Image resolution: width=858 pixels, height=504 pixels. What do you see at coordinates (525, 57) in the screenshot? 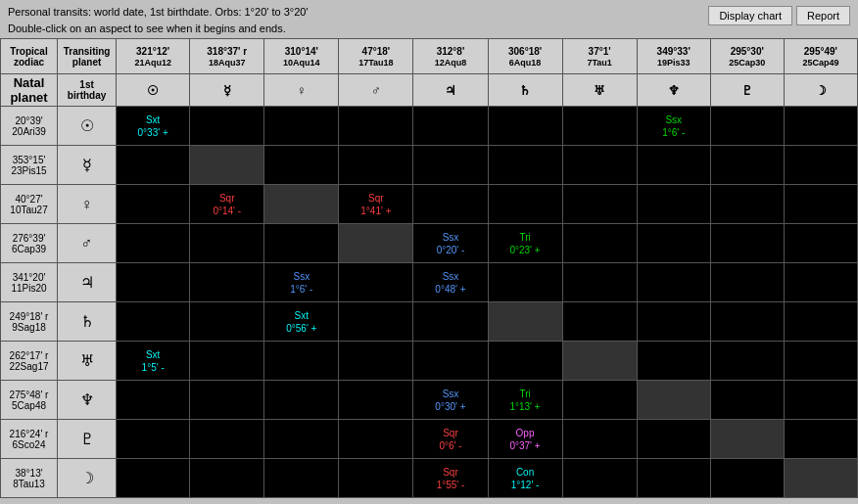
I see `col-header-5: 306°18'6Aqu18` at bounding box center [525, 57].